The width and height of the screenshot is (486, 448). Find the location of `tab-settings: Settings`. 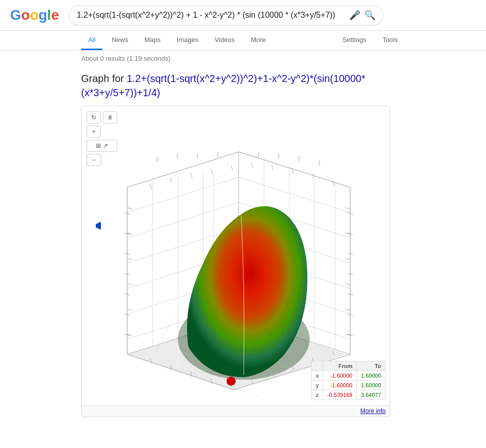

tab-settings: Settings is located at coordinates (355, 40).